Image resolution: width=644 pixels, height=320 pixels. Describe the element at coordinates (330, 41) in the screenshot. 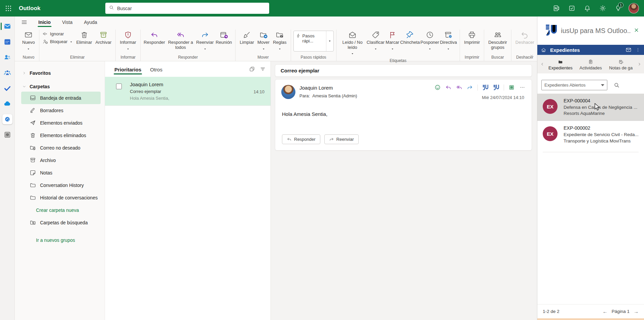

I see `quick-steps-dropdown` at that location.